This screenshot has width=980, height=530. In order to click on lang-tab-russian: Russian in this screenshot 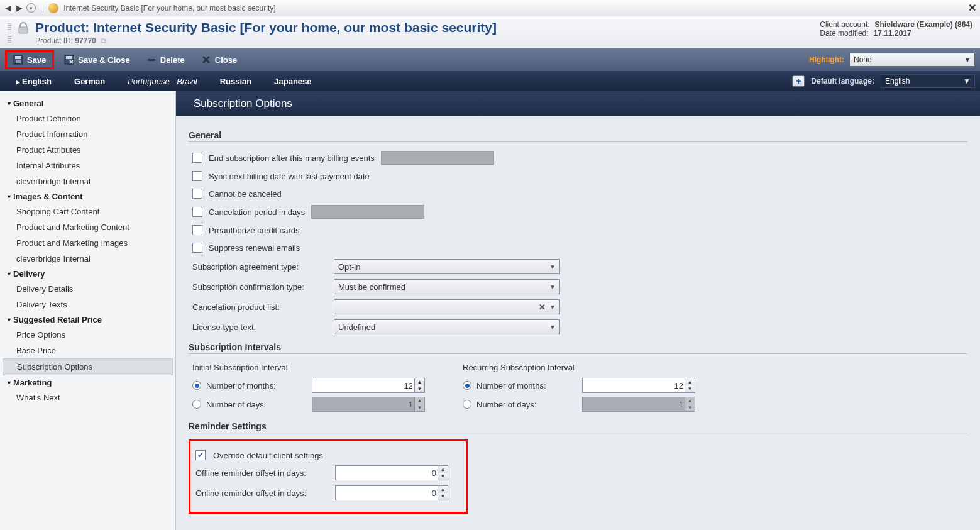, I will do `click(236, 82)`.